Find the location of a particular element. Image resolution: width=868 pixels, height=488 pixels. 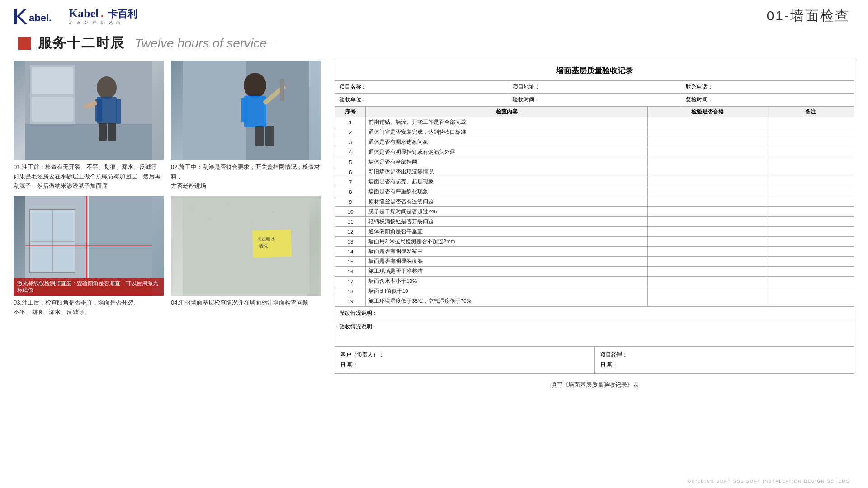

sig-right-text: 项目经理： 日 期： is located at coordinates (725, 360).